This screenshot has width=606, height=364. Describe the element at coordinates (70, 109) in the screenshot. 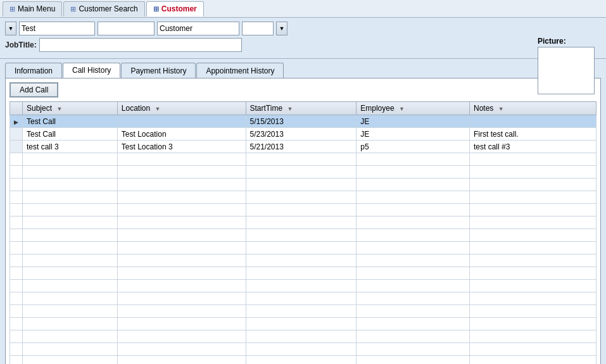

I see `col-subject: Subject ▼` at that location.